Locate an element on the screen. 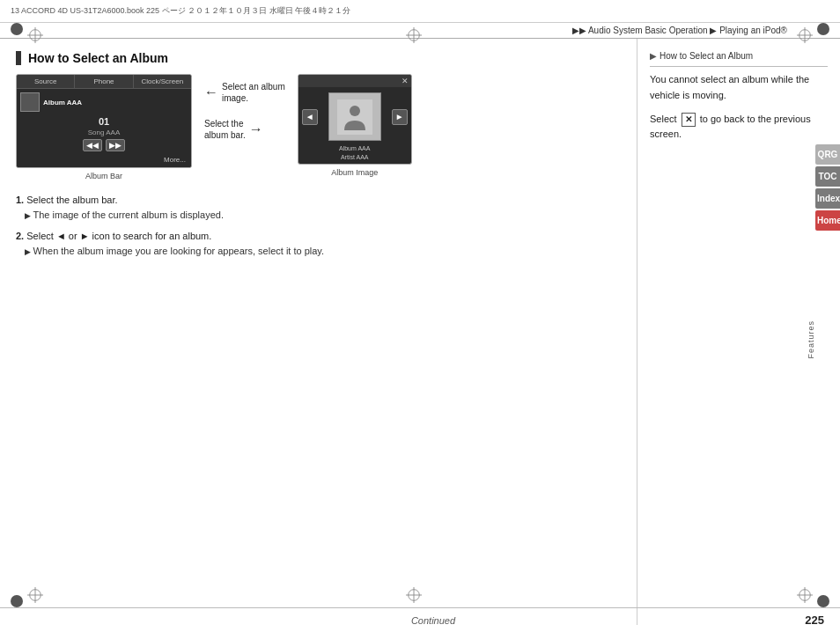 The height and width of the screenshot is (632, 840). nav-next-btn: ► is located at coordinates (400, 117).